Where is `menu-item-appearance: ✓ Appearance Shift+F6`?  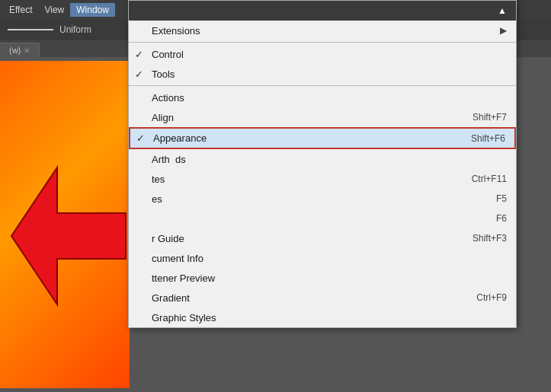
menu-item-appearance: ✓ Appearance Shift+F6 is located at coordinates (322, 139).